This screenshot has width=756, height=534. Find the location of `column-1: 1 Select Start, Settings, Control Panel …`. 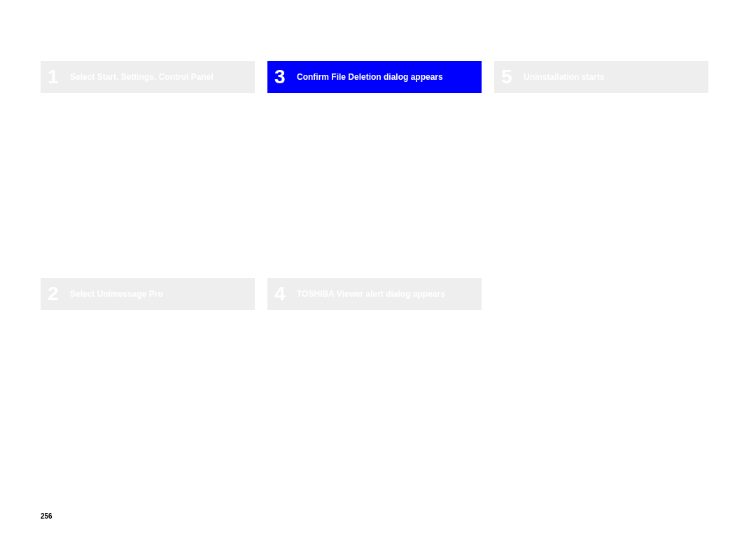

column-1: 1 Select Start, Settings, Control Panel … is located at coordinates (148, 185).